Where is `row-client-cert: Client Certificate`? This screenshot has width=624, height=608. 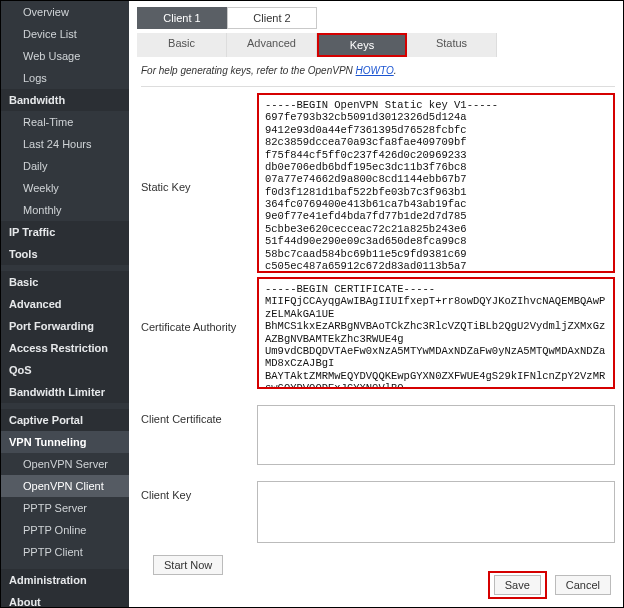
row-client-cert: Client Certificate is located at coordinates (378, 430).